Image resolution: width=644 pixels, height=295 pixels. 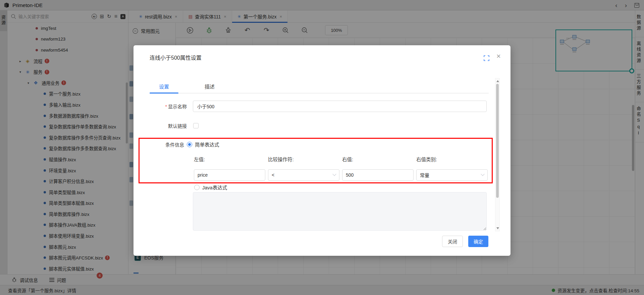 What do you see at coordinates (478, 241) in the screenshot?
I see `ok-button: 确定` at bounding box center [478, 241].